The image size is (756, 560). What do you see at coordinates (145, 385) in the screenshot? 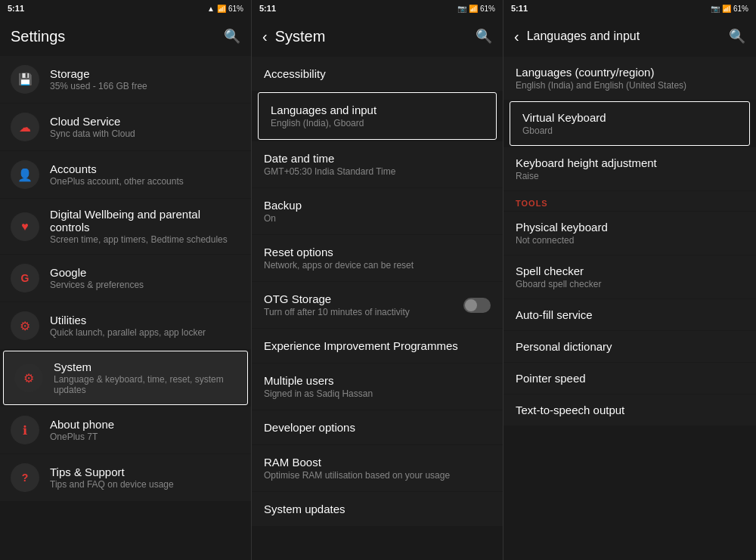
I see `system-subtitle: Language & keyboard, time, reset, system…` at bounding box center [145, 385].